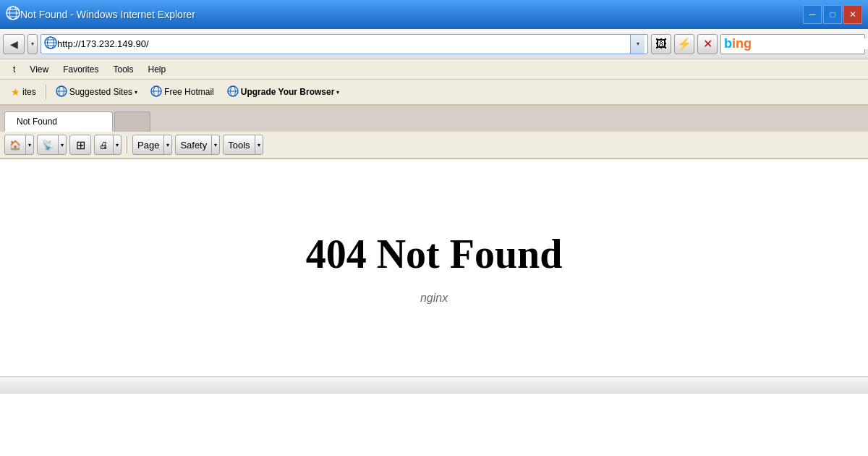 The image size is (868, 456). Describe the element at coordinates (23, 92) in the screenshot. I see `favorites-sites-item: ★ ites` at that location.